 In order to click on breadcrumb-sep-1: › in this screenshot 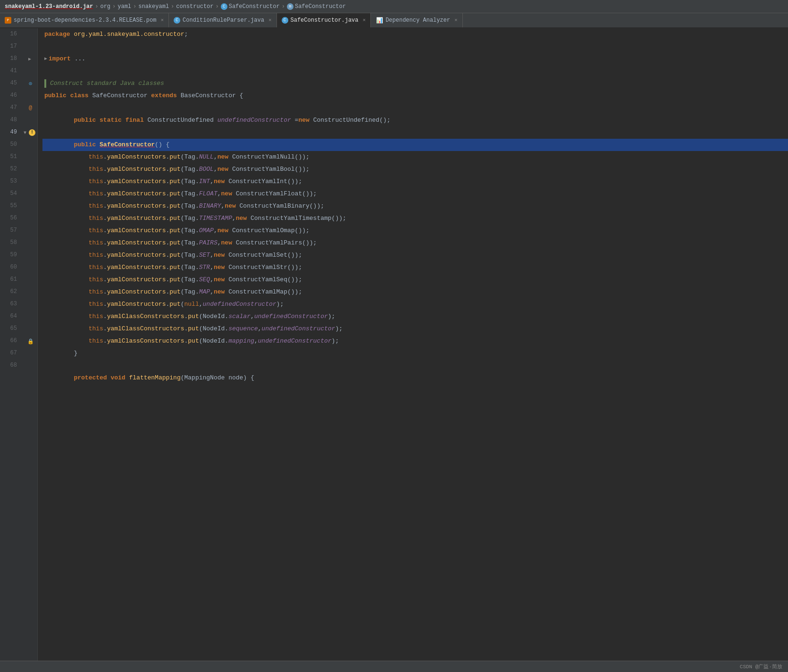, I will do `click(96, 7)`.